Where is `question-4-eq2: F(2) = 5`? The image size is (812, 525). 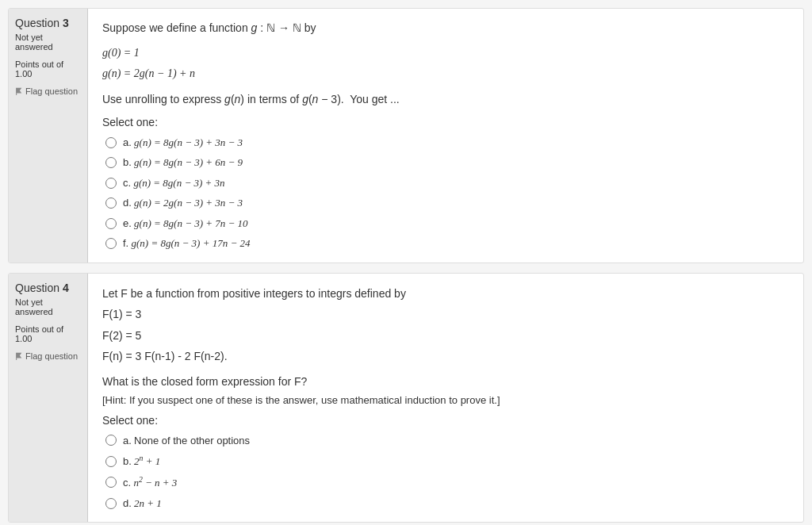
question-4-eq2: F(2) = 5 is located at coordinates (446, 335).